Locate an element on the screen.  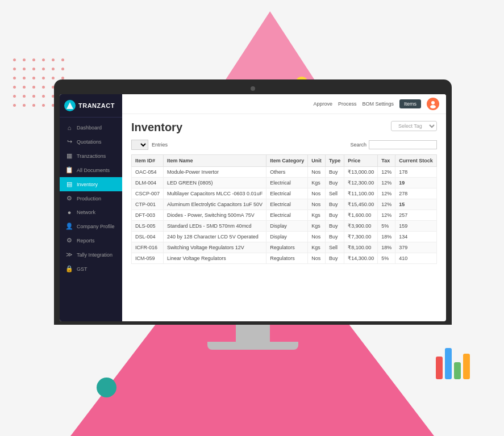
sidebar-item-network: ● Network is located at coordinates (91, 212).